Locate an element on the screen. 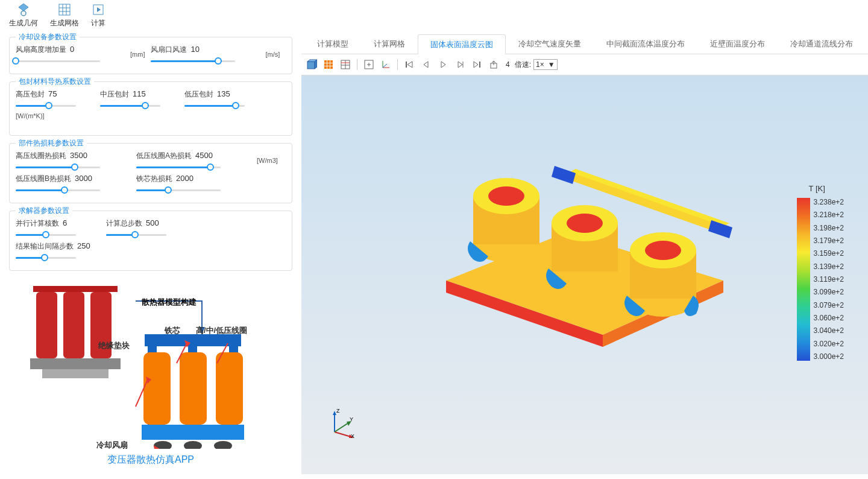 Image resolution: width=868 pixels, height=479 pixels. step-forward-button is located at coordinates (460, 65).